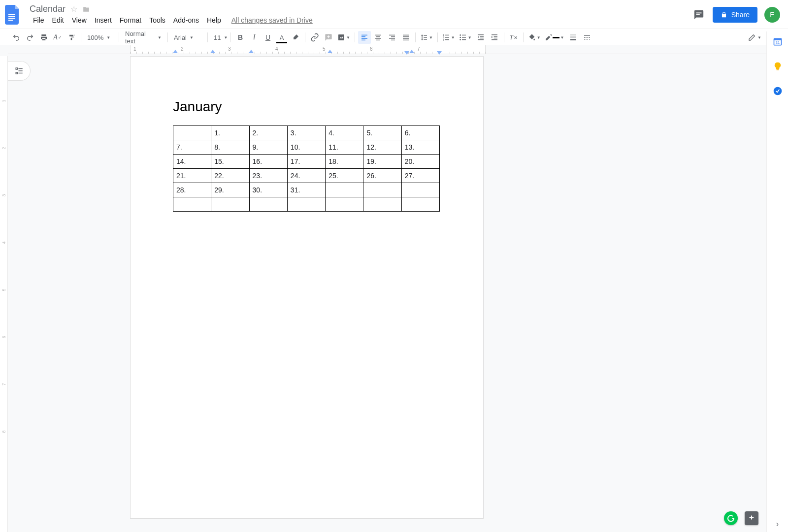  Describe the element at coordinates (282, 37) in the screenshot. I see `text-color-button: A` at that location.